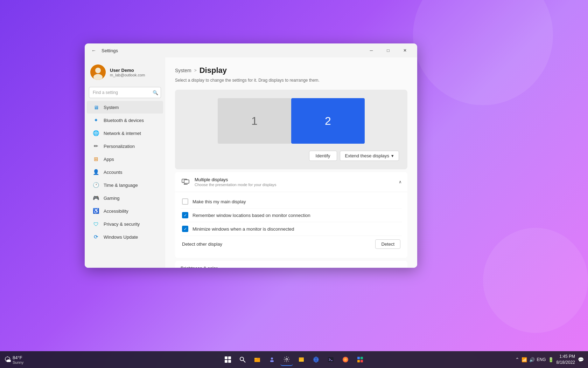  I want to click on monitor-2: 2, so click(328, 121).